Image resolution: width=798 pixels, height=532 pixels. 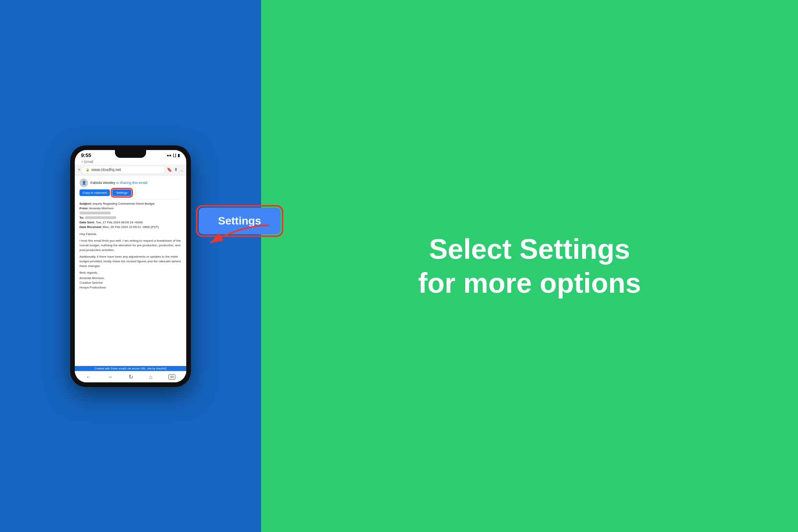 I want to click on browser-url-bar: 🔒 www.cloudhq.net, so click(x=123, y=170).